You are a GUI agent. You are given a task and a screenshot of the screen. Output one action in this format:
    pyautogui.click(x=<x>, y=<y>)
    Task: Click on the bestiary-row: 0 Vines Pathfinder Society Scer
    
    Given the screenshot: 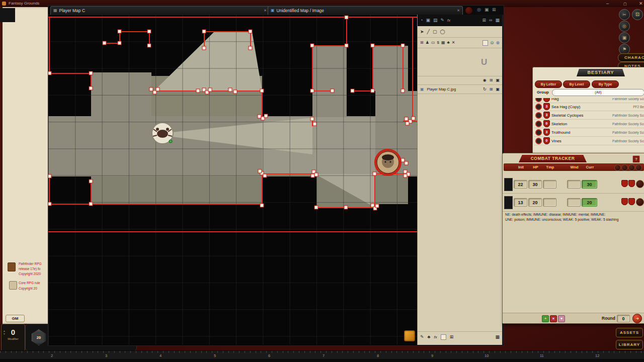 What is the action you would take?
    pyautogui.click(x=589, y=141)
    